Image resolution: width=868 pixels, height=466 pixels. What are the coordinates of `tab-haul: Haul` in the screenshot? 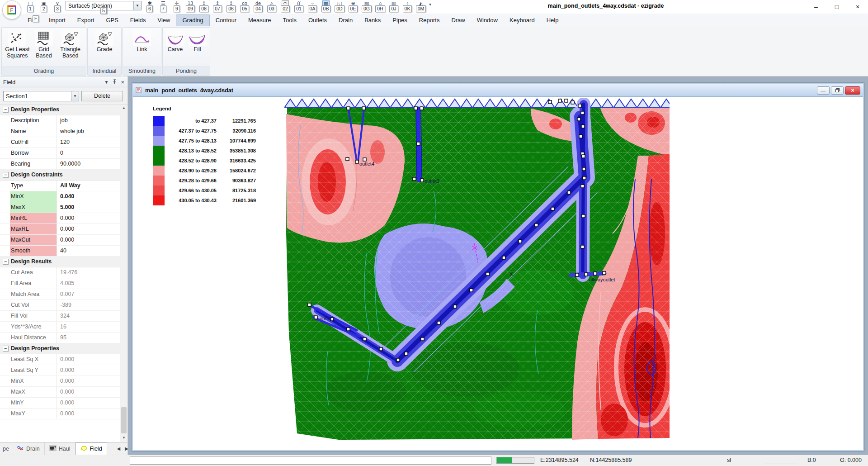 It's located at (60, 449).